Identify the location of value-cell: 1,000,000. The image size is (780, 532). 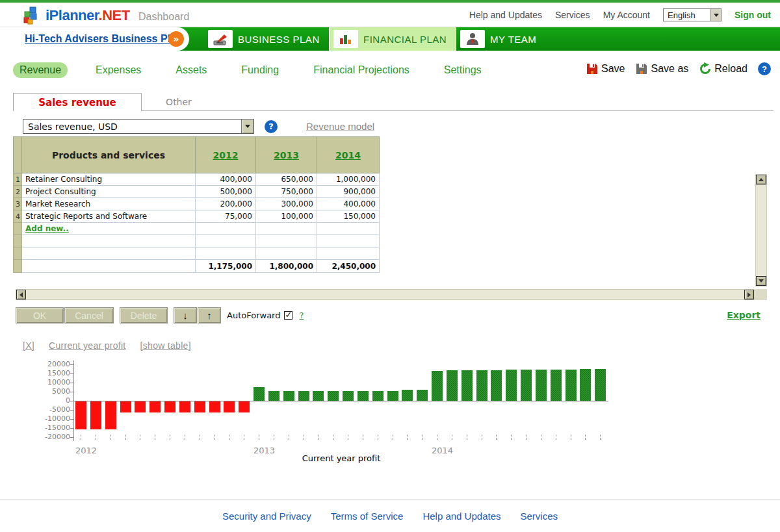
(348, 179).